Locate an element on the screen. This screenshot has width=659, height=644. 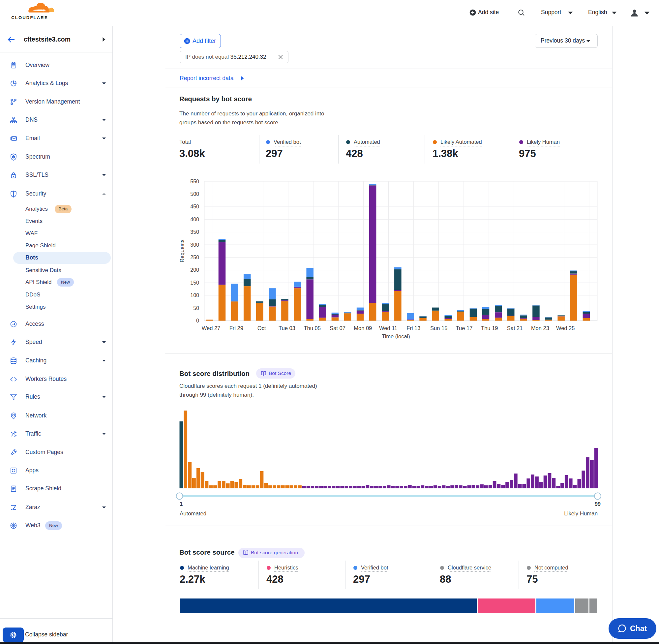
svg-text: 450 is located at coordinates (195, 206).